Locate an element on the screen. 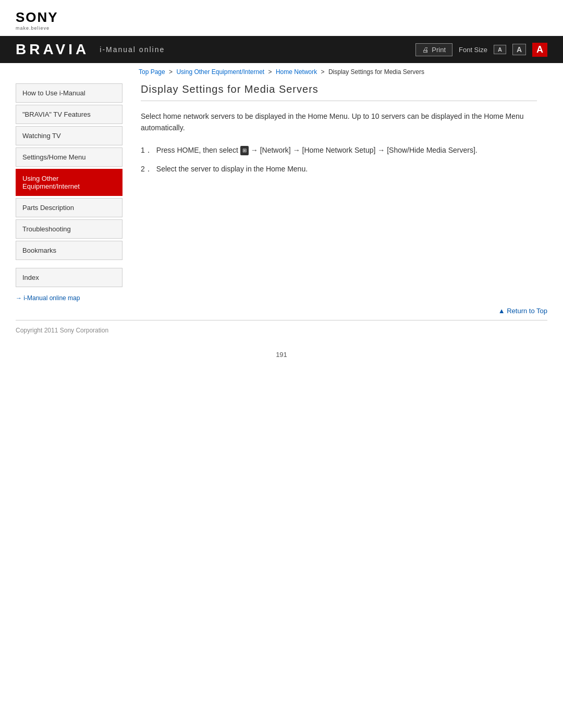  network-icon: ⊞ is located at coordinates (244, 151).